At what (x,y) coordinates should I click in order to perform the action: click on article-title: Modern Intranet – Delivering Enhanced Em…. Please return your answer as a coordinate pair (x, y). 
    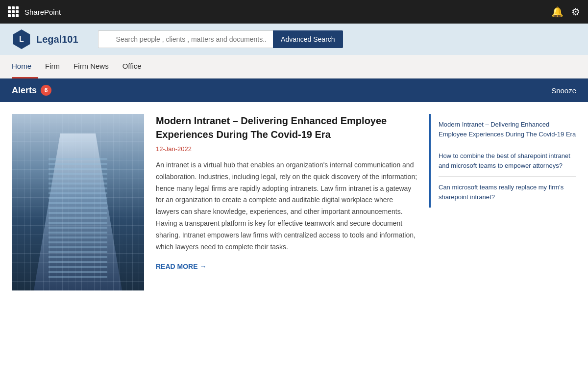
    Looking at the image, I should click on (287, 128).